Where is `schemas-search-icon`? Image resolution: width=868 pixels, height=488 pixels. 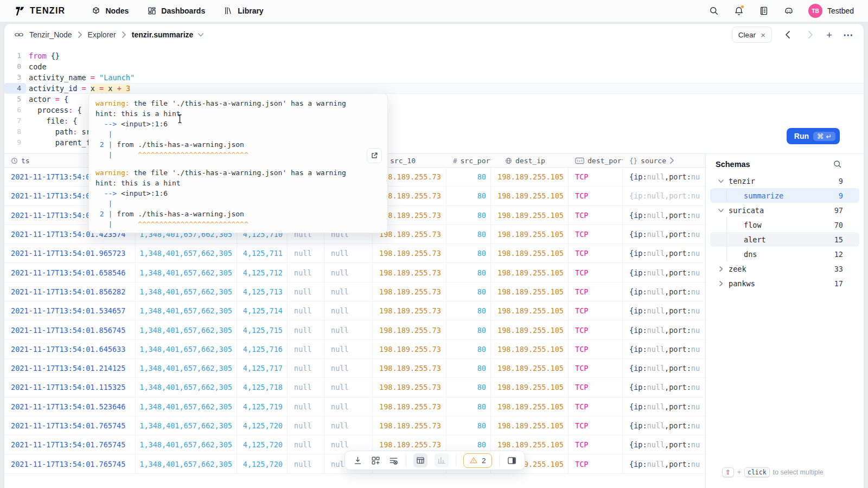 schemas-search-icon is located at coordinates (838, 164).